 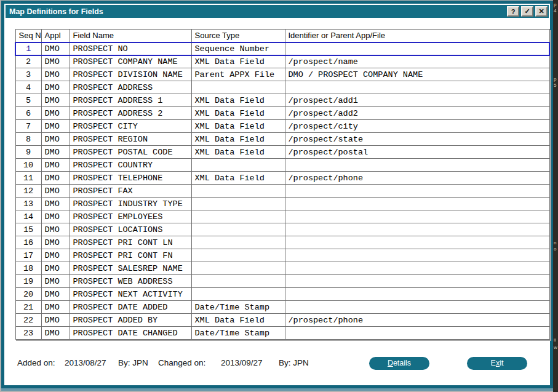 I want to click on cell: PROSPECT ADDRESS 2, so click(x=130, y=113).